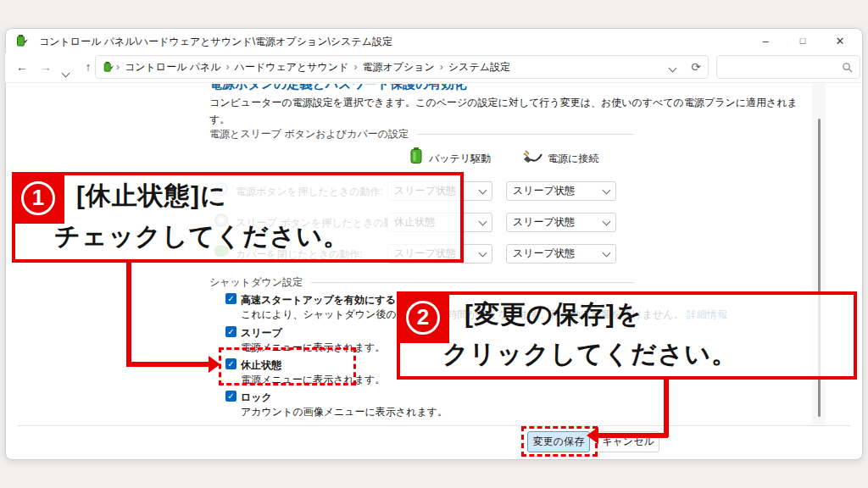 This screenshot has height=488, width=868. What do you see at coordinates (66, 72) in the screenshot?
I see `recent-pages-chevron-icon` at bounding box center [66, 72].